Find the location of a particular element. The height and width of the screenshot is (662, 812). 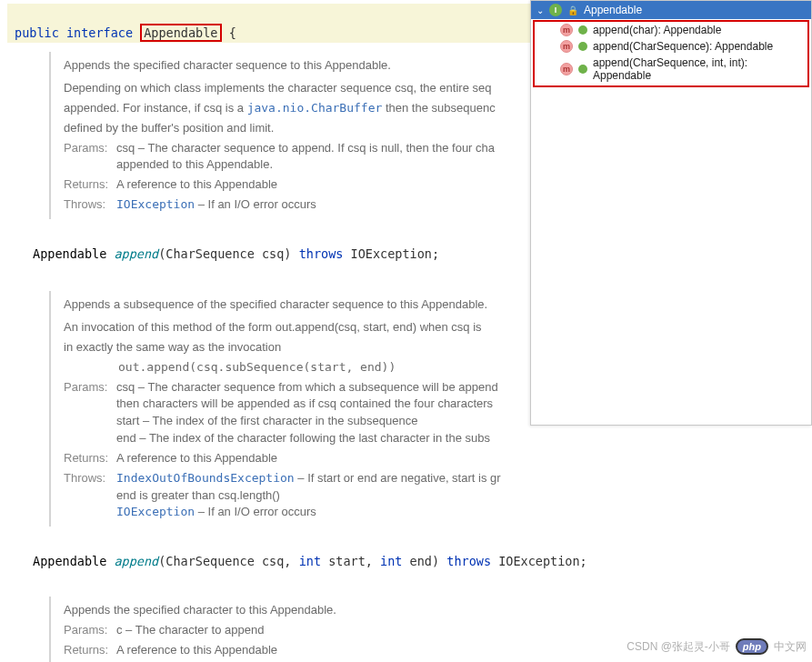

javadoc-block-3: Appends the specified character to this … is located at coordinates (376, 629).